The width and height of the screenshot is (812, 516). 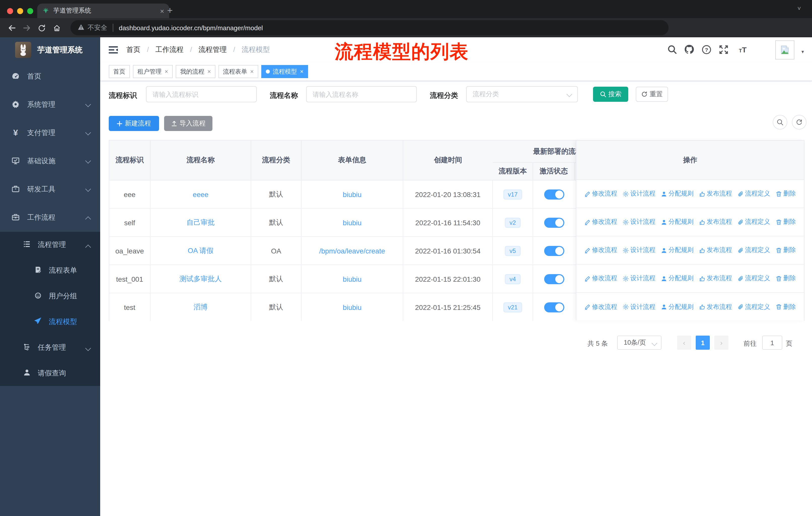 I want to click on back-button, so click(x=11, y=28).